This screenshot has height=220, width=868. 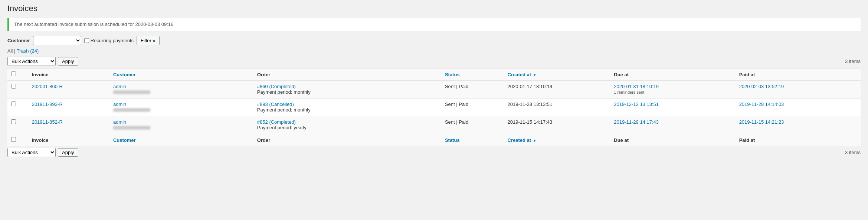 I want to click on th-invoice: Invoice, so click(x=69, y=75).